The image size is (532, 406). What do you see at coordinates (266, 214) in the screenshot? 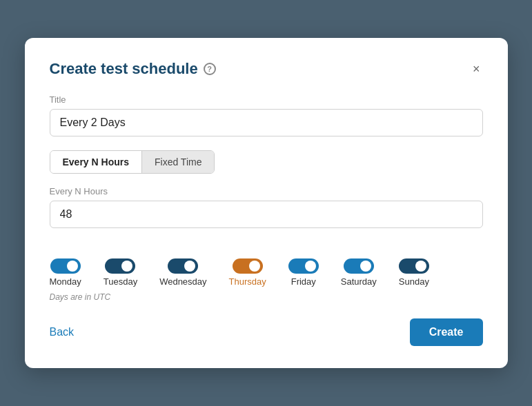
I see `hours-input` at bounding box center [266, 214].